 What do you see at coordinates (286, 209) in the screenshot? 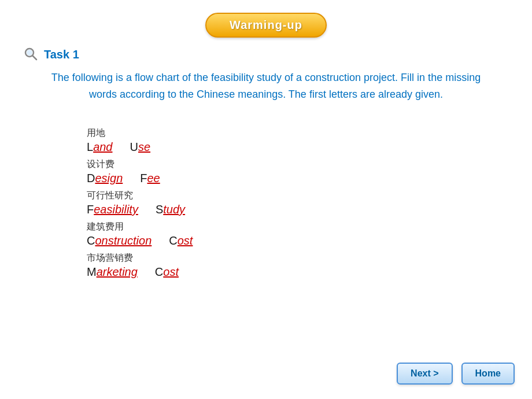
I see `word-row-2: FeasibilityStudy` at bounding box center [286, 209].